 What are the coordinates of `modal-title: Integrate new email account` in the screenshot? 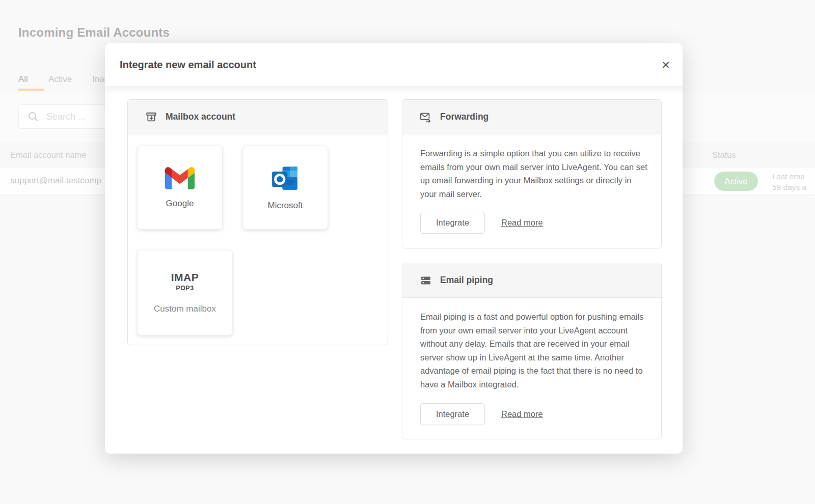 It's located at (188, 65).